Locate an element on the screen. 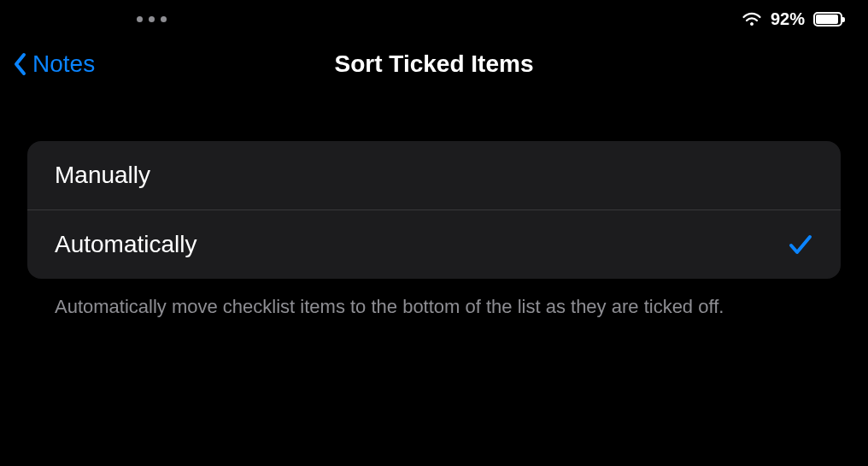 The height and width of the screenshot is (466, 868). option-label: Automatically is located at coordinates (126, 245).